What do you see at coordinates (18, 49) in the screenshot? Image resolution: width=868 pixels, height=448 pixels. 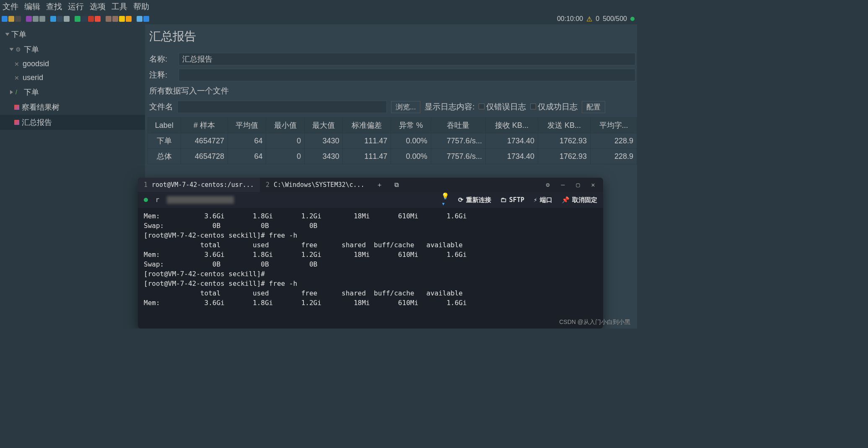 I see `gear-icon: ⚙` at bounding box center [18, 49].